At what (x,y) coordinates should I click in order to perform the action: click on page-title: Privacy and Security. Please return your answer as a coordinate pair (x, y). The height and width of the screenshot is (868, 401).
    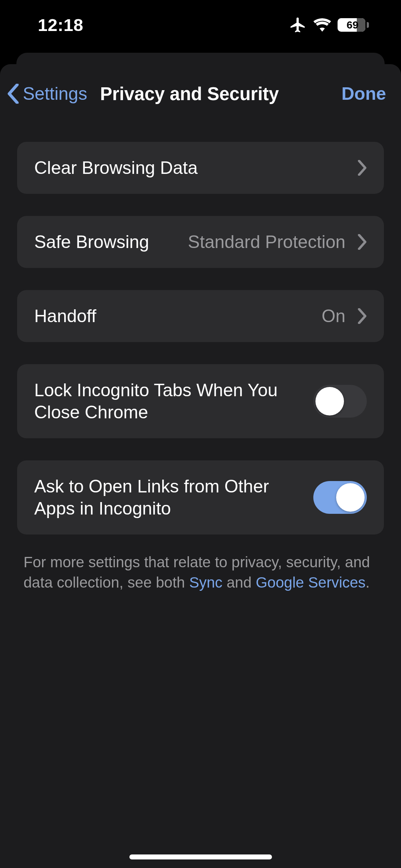
    Looking at the image, I should click on (190, 94).